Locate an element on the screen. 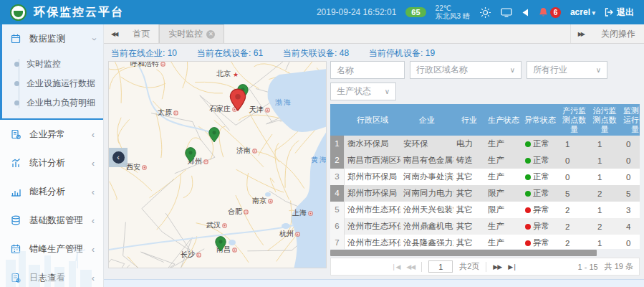  svg-text: 长沙 is located at coordinates (188, 254).